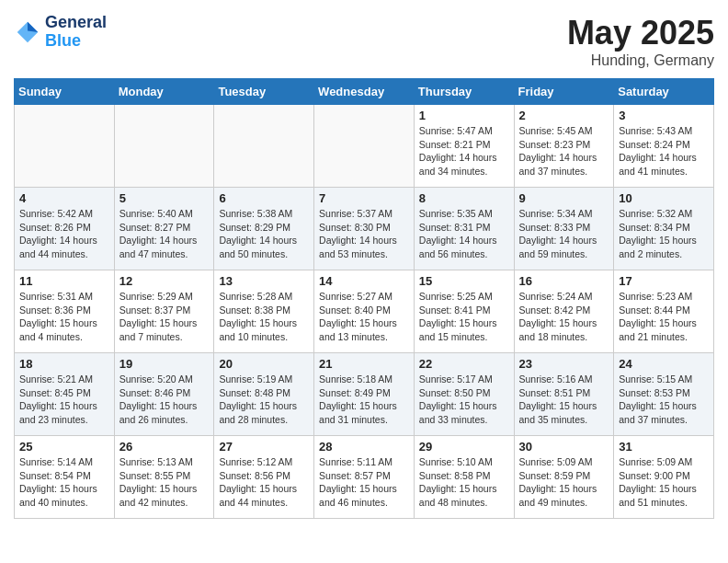  I want to click on day-number: 23, so click(564, 364).